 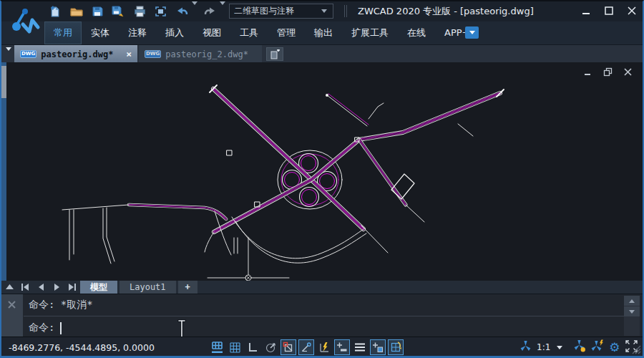 What do you see at coordinates (253, 347) in the screenshot?
I see `ortho-icon` at bounding box center [253, 347].